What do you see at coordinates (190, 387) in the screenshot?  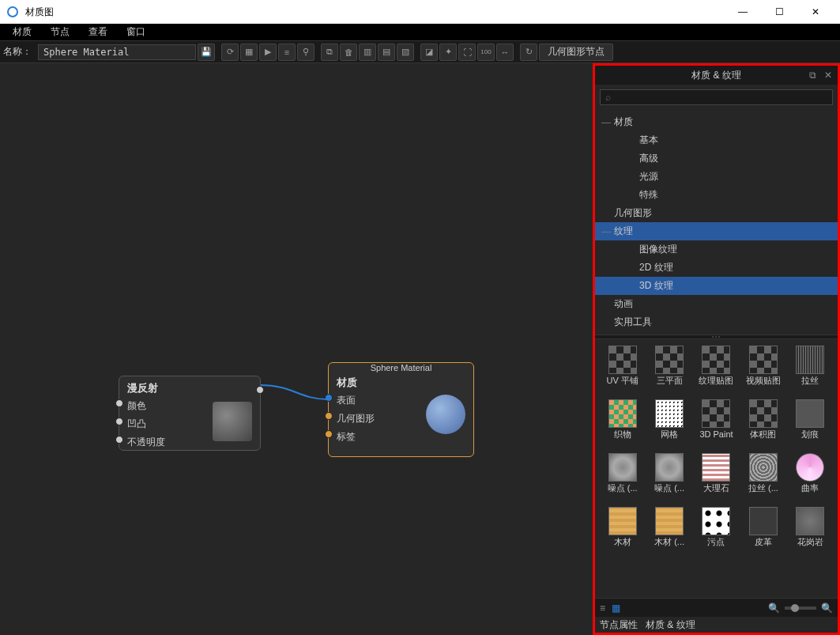 I see `diffuse-node-header: 漫反射` at bounding box center [190, 387].